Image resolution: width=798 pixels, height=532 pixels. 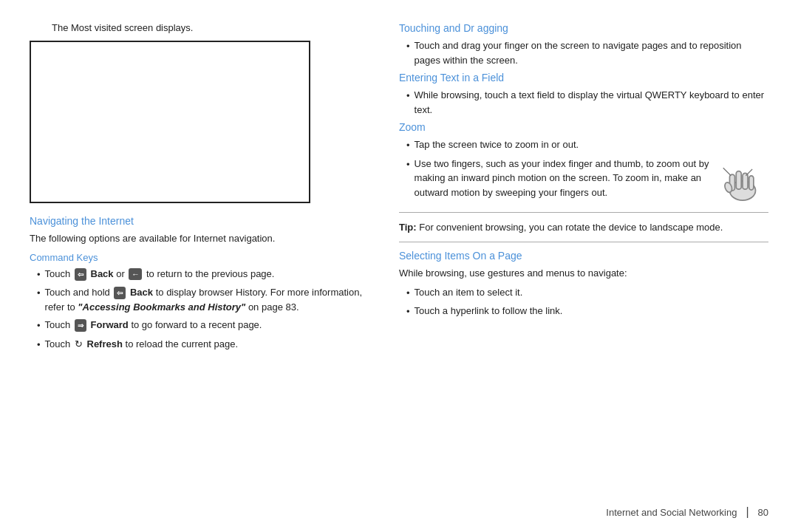 What do you see at coordinates (584, 228) in the screenshot?
I see `tip-box: Tip: For convenient browsing, you can ro…` at bounding box center [584, 228].